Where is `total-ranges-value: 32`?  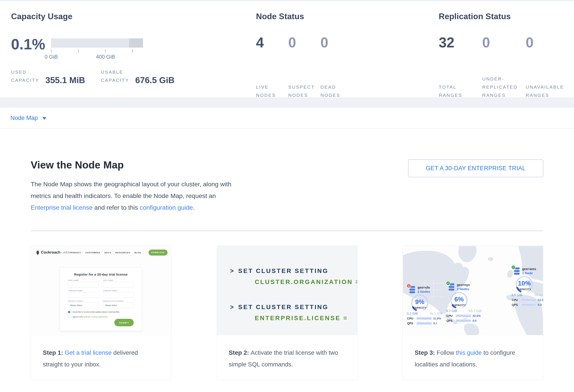
total-ranges-value: 32 is located at coordinates (460, 42).